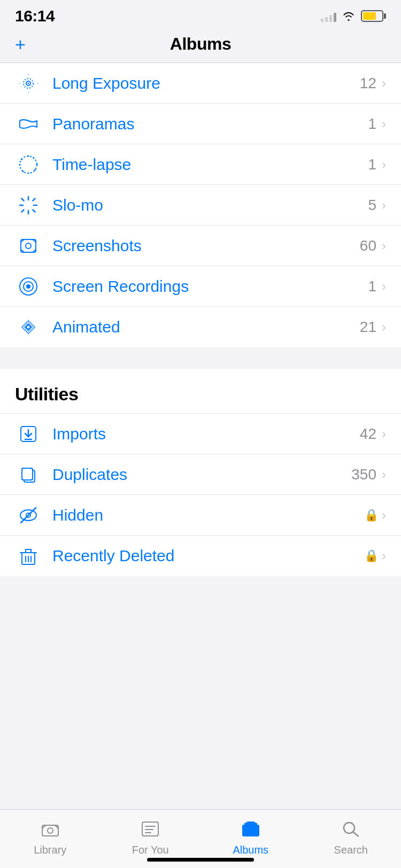 This screenshot has width=401, height=868. I want to click on header: + Albums, so click(200, 46).